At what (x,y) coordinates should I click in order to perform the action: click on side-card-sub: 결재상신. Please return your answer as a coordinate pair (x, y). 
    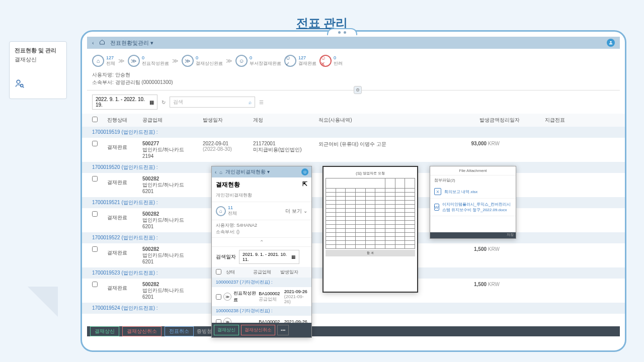
    Looking at the image, I should click on (38, 59).